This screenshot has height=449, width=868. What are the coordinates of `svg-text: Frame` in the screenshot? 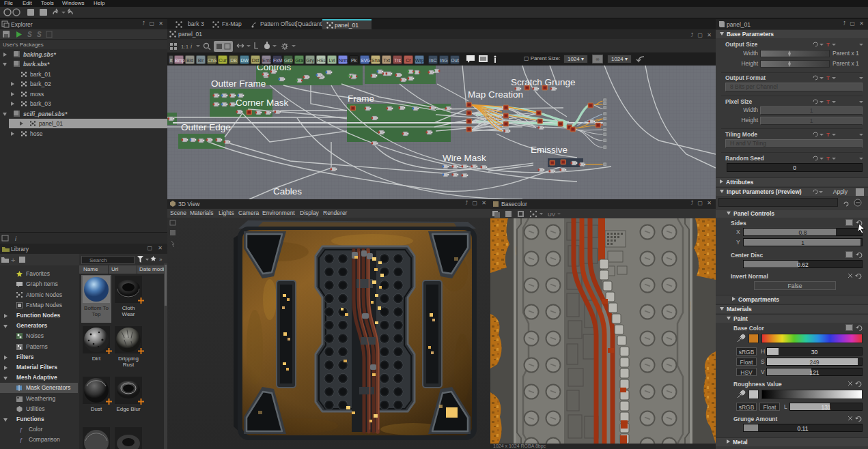 It's located at (361, 98).